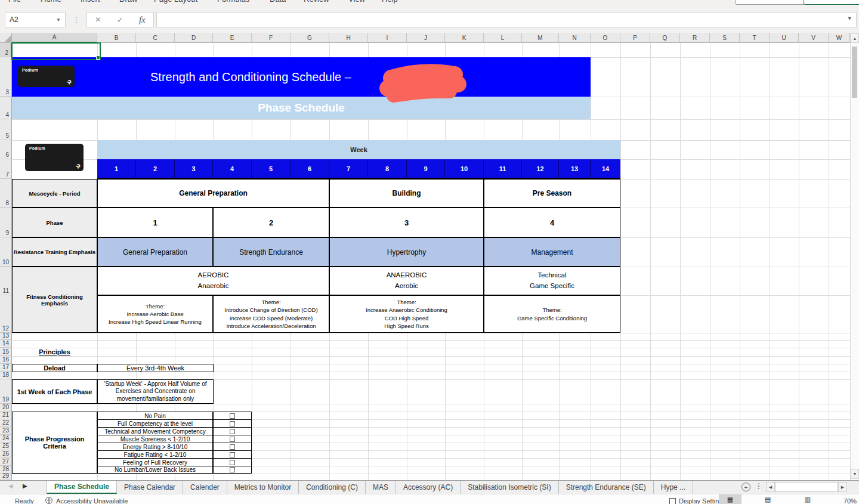 The height and width of the screenshot is (504, 859). I want to click on fitness-energy-cell: AEROBICAnaerobic, so click(214, 281).